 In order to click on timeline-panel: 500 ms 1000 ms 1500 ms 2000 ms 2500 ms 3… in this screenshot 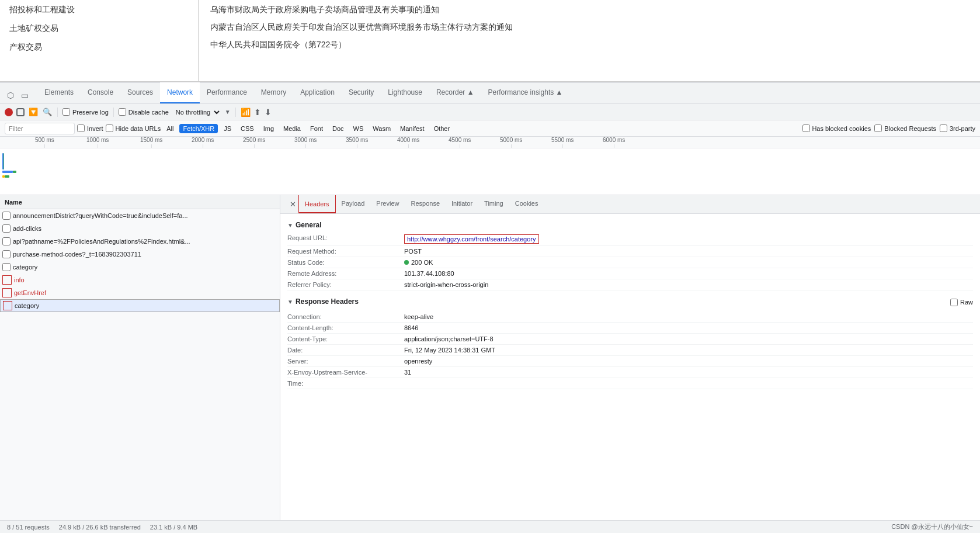, I will do `click(490, 166)`.